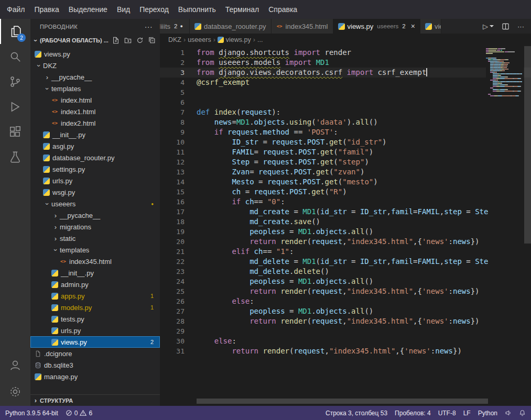 The image size is (531, 420). Describe the element at coordinates (140, 40) in the screenshot. I see `refresh-icon` at that location.